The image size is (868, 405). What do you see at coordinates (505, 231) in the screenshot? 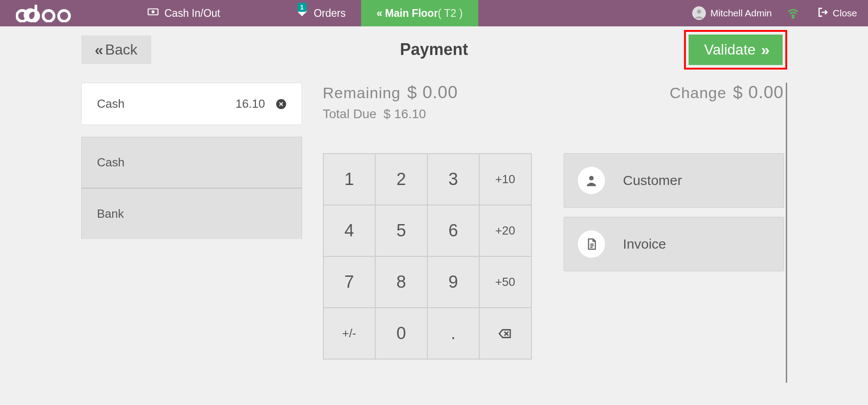
I see `key-plus20: +20` at bounding box center [505, 231].